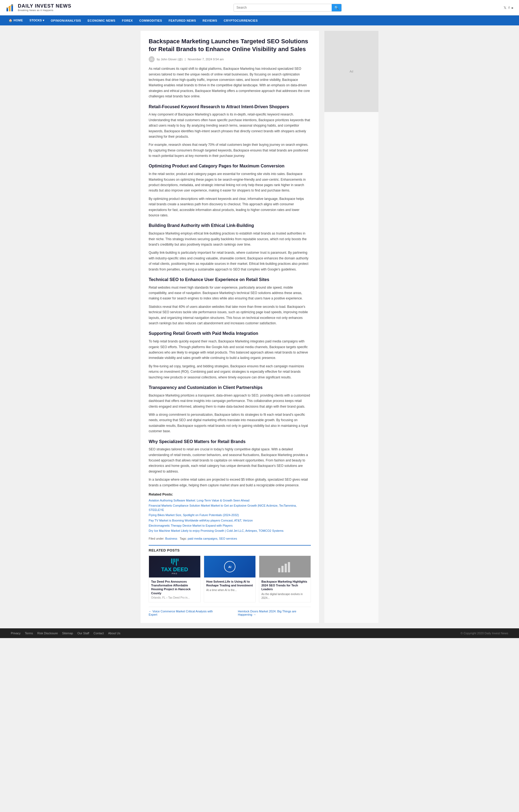 The height and width of the screenshot is (812, 519). What do you see at coordinates (48, 633) in the screenshot?
I see `footer-risk: Risk Disclosure` at bounding box center [48, 633].